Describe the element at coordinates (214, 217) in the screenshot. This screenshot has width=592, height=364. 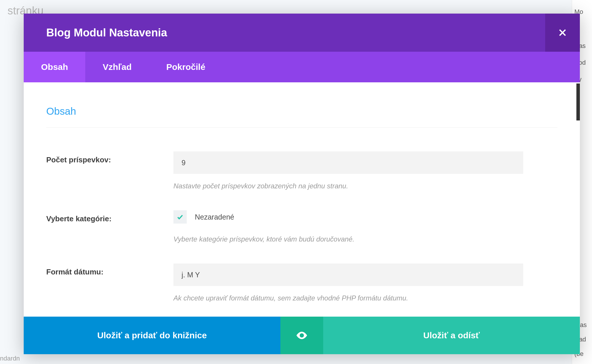
I see `category-option-label: Nezaradené` at that location.